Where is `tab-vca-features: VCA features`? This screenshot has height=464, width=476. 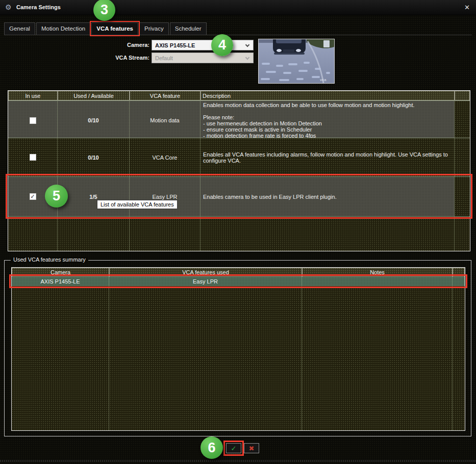 tab-vca-features: VCA features is located at coordinates (115, 29).